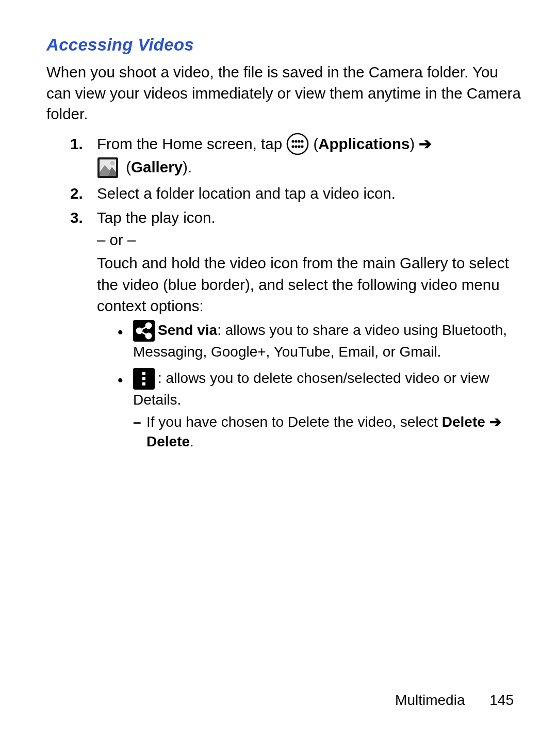 Image resolution: width=557 pixels, height=756 pixels. What do you see at coordinates (188, 330) in the screenshot?
I see `send-via-label: Send via` at bounding box center [188, 330].